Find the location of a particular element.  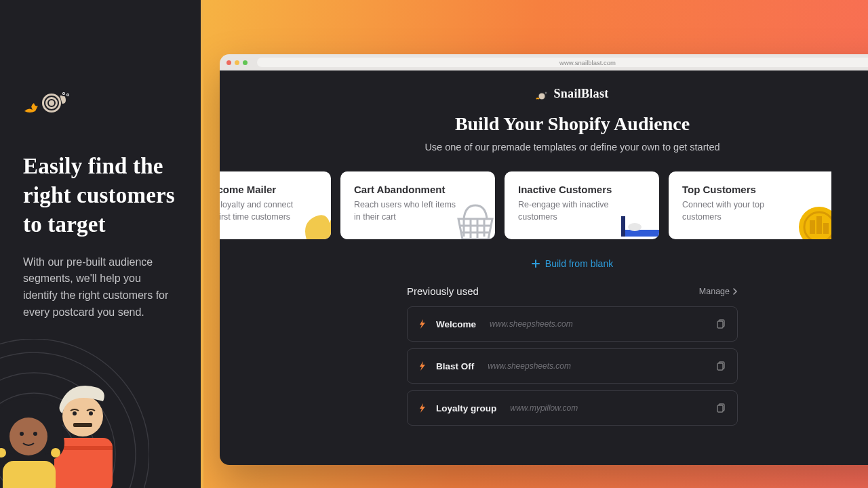

traffic-lights is located at coordinates (237, 62).